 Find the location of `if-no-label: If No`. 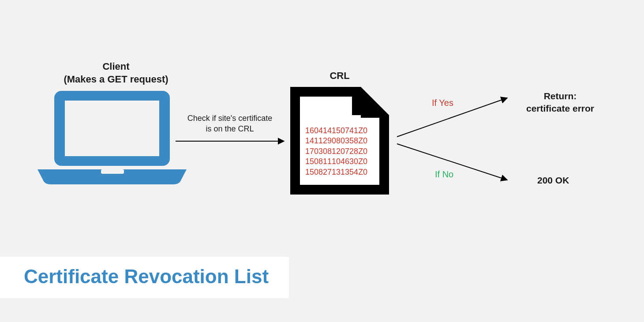

if-no-label: If No is located at coordinates (444, 175).